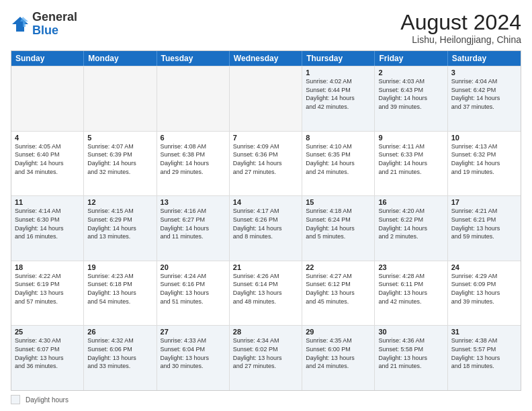 The image size is (532, 411). What do you see at coordinates (411, 353) in the screenshot?
I see `cell-details: Sunrise: 4:36 AM Sunset: 5:58 PM Dayligh…` at bounding box center [411, 353].